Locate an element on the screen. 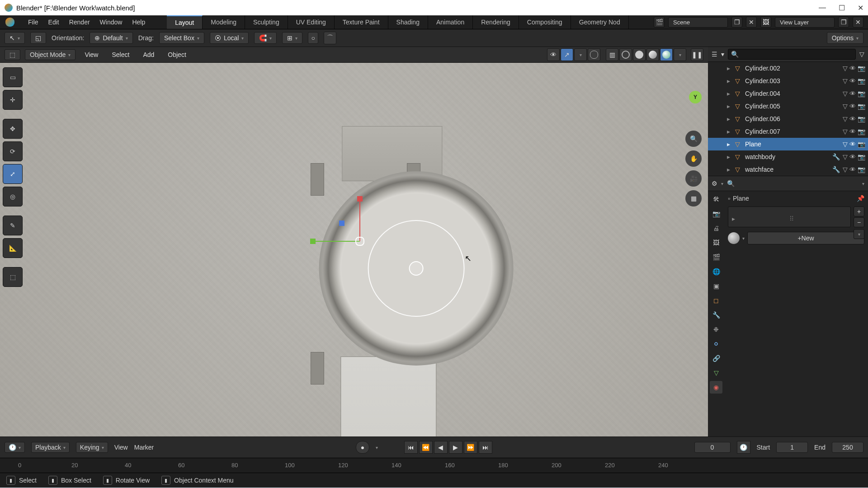 The width and height of the screenshot is (868, 488). tab-particles-icon: ❉ is located at coordinates (716, 329).